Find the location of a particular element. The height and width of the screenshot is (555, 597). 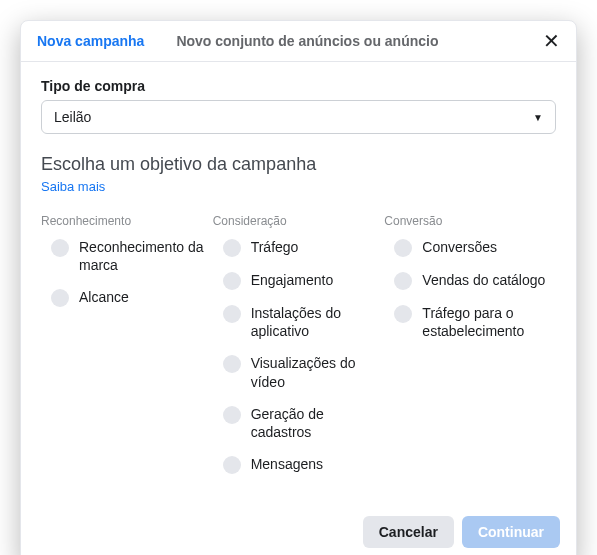

option-video-views: Visualizações do vídeo is located at coordinates (299, 372).